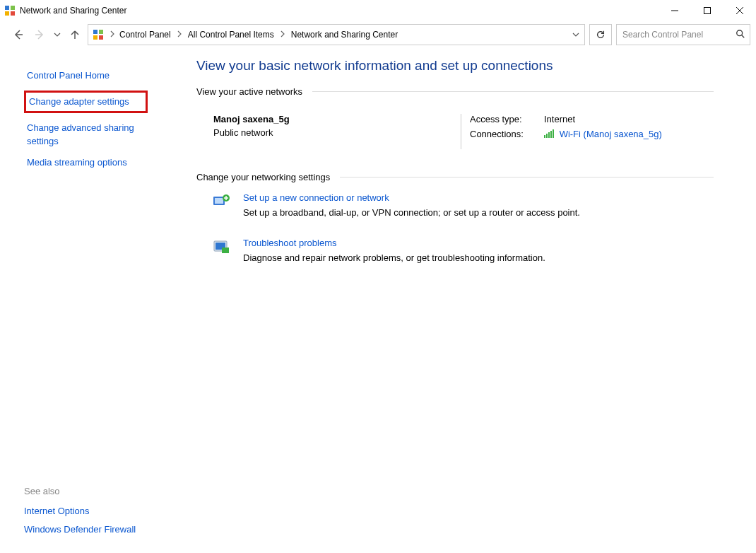  What do you see at coordinates (222, 248) in the screenshot?
I see `troubleshoot-icon` at bounding box center [222, 248].